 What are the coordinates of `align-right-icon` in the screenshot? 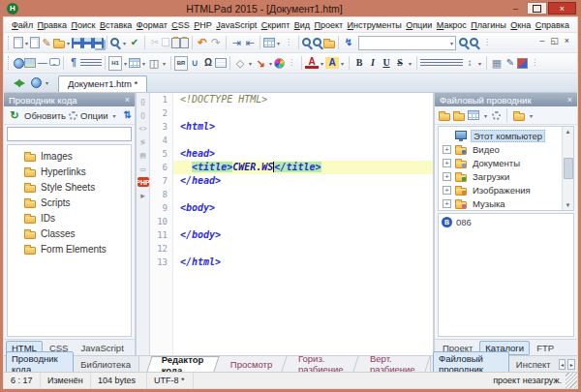 It's located at (447, 64).